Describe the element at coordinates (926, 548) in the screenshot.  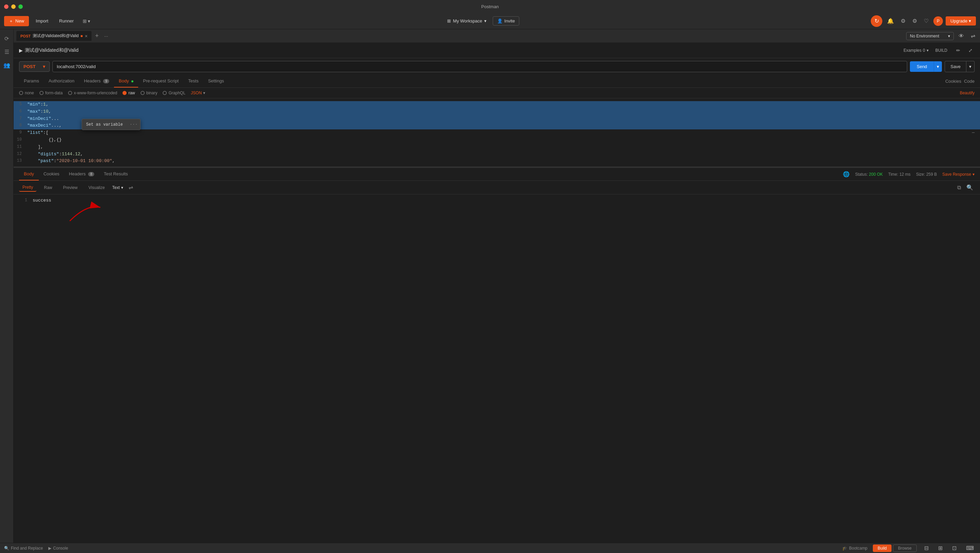
I see `layout-columns-icon: ⊟` at that location.